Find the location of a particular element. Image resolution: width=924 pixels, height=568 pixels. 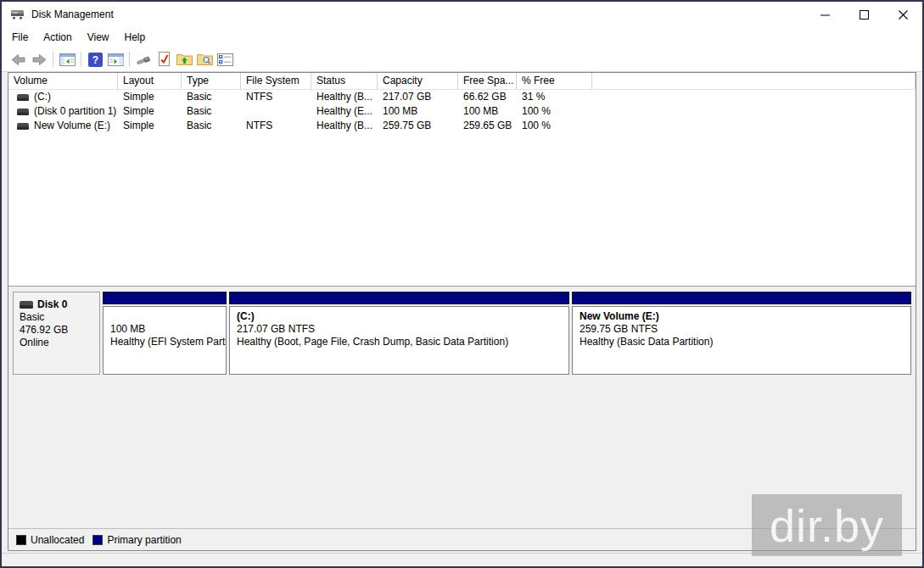

volume-name: New Volume (E:) is located at coordinates (72, 125).